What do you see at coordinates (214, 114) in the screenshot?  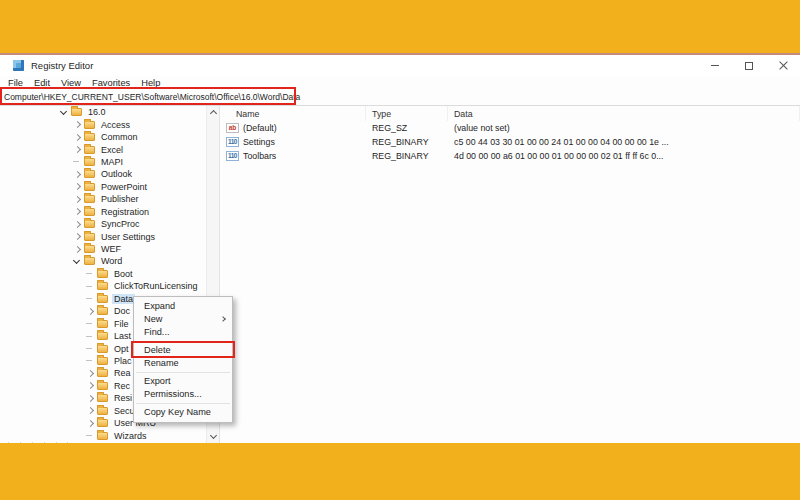 I see `scroll-up-icon` at bounding box center [214, 114].